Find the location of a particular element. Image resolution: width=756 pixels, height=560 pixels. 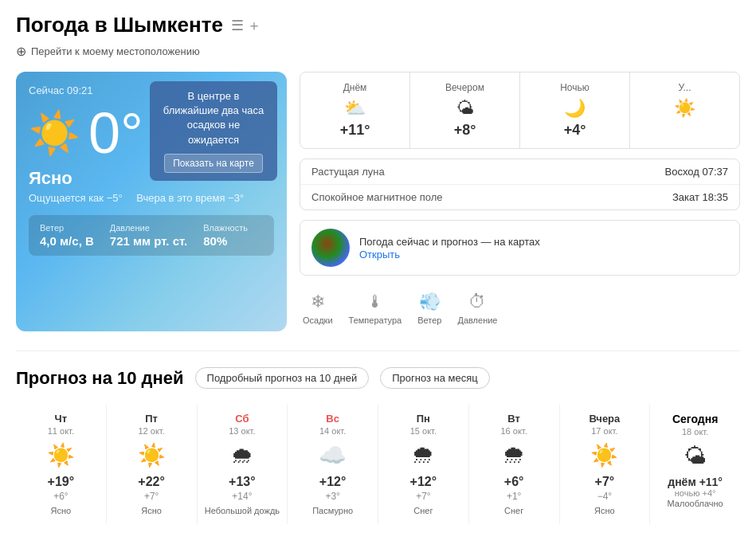

weather-category-icon: ❄ is located at coordinates (318, 302).